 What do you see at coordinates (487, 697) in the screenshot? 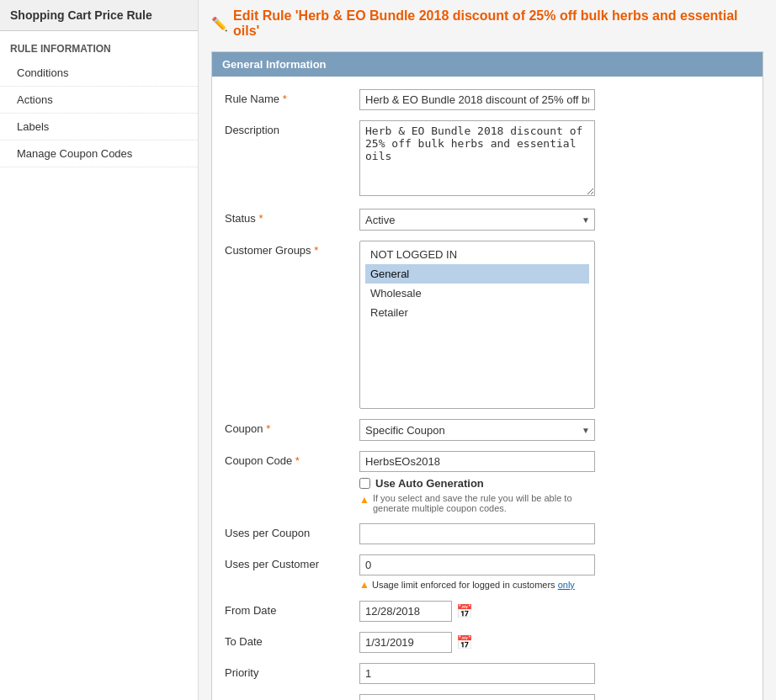
I see `public-rss-row: Public In RSS Feed Yes No ▼` at bounding box center [487, 697].